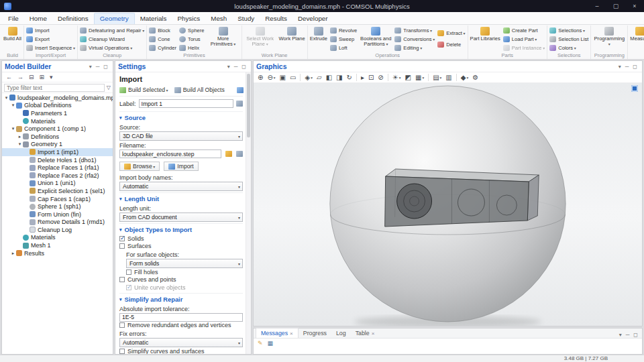  I want to click on transparency-icon: ◩, so click(408, 78).